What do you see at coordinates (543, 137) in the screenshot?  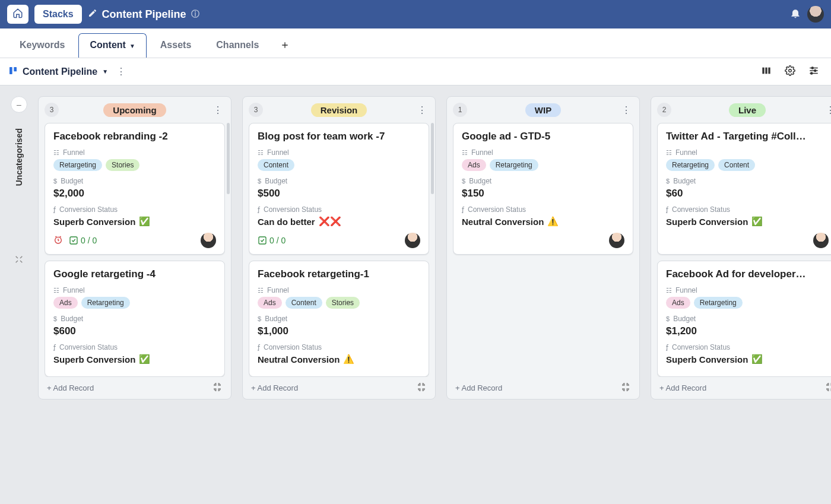 I see `card-title: Google ad - GTD-5` at bounding box center [543, 137].